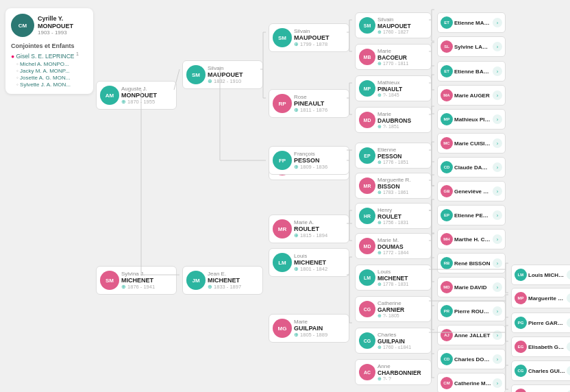  I want to click on small-card-charles-guilp: CG Charles GUILP... ›, so click(541, 371).